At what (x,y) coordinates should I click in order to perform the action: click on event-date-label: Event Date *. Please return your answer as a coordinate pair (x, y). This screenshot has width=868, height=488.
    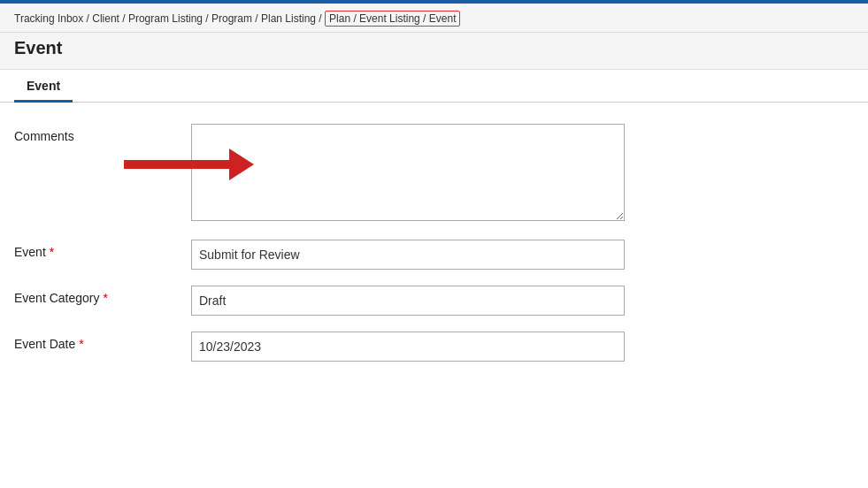
    Looking at the image, I should click on (103, 341).